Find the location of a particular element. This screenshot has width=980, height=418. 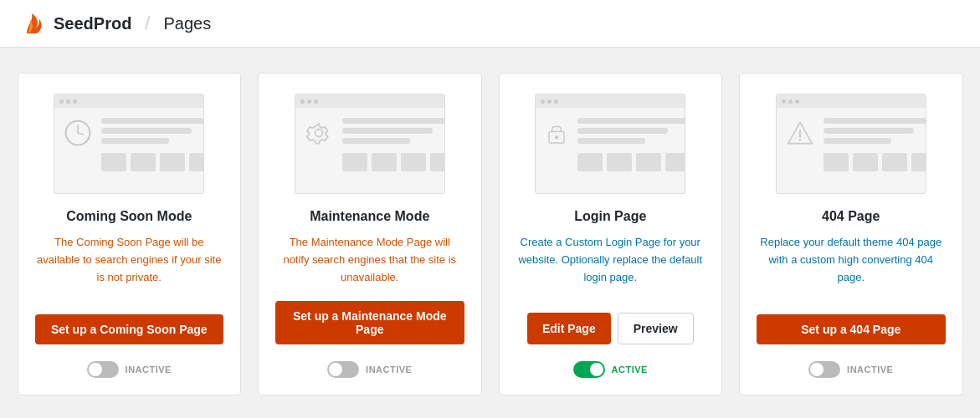

preview-button: Preview is located at coordinates (656, 329).